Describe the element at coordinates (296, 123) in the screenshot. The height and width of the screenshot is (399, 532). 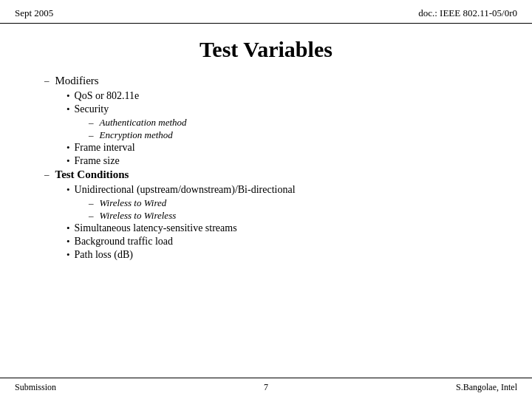
I see `list-item-auth: – Authentication method` at that location.